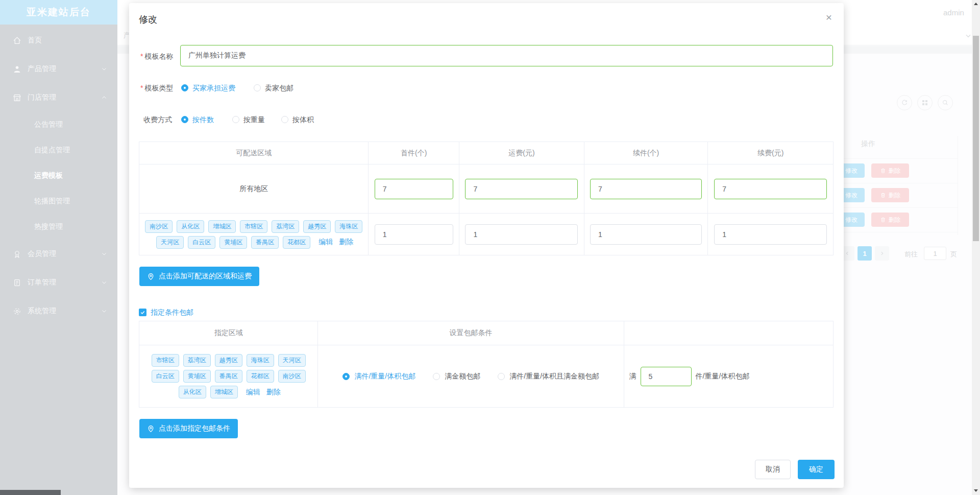 The width and height of the screenshot is (980, 495). I want to click on radio-by-piece, so click(185, 120).